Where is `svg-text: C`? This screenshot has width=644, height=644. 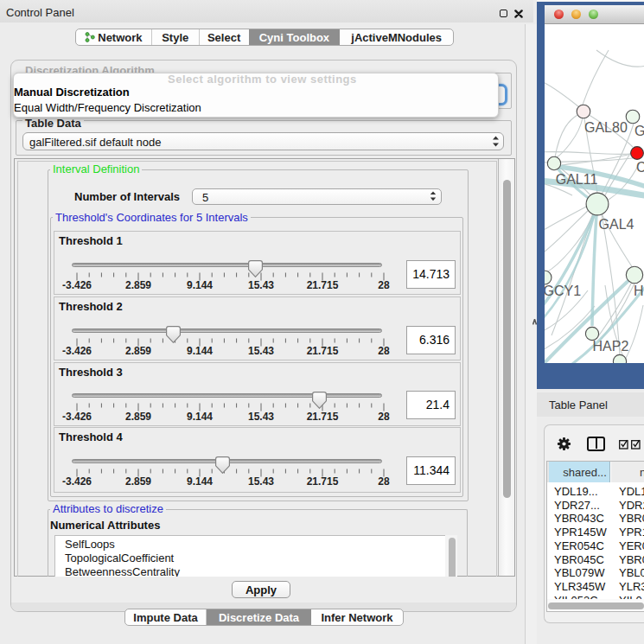
svg-text: C is located at coordinates (640, 168).